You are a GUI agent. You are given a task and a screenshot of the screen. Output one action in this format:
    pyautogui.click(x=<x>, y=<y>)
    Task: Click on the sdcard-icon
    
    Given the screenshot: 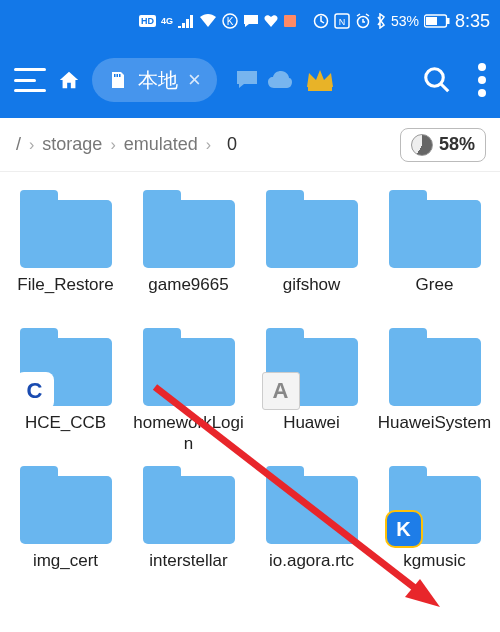 What is the action you would take?
    pyautogui.click(x=118, y=80)
    